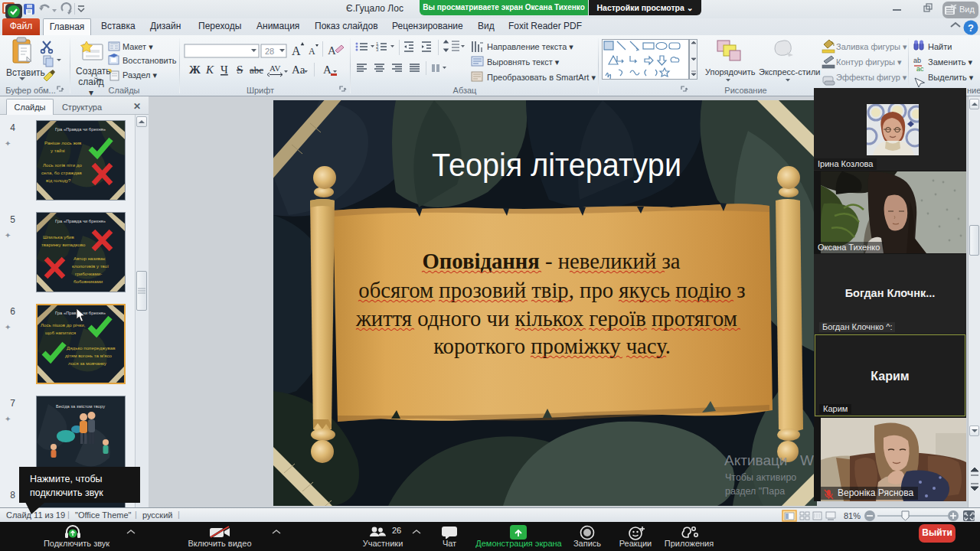 This screenshot has width=980, height=551. Describe the element at coordinates (62, 173) in the screenshot. I see `svg-text: села, бо страждав` at that location.